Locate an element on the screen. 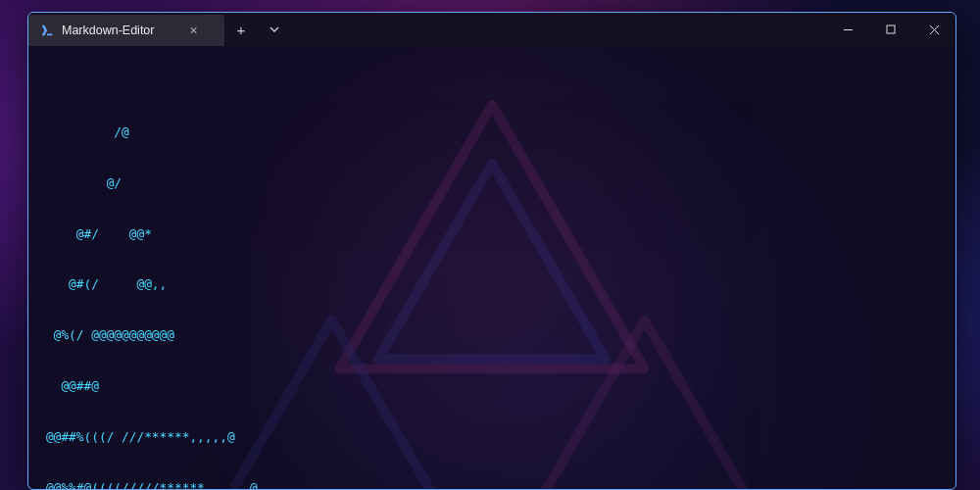 The height and width of the screenshot is (490, 980). chevron-down-icon is located at coordinates (274, 29).